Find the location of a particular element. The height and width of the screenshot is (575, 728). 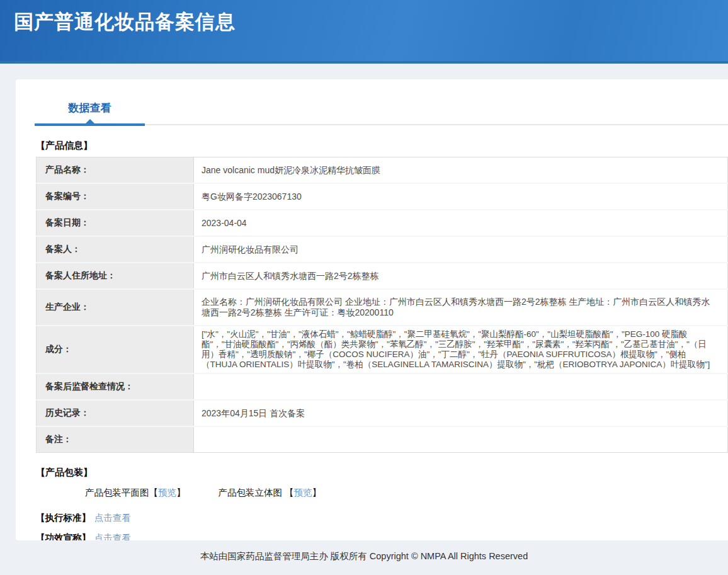

table-row-manufacturer: 生产企业： 企业名称：广州润研化妆品有限公司 企业地址：广州市白云区人和镇秀水塘… is located at coordinates (382, 307).